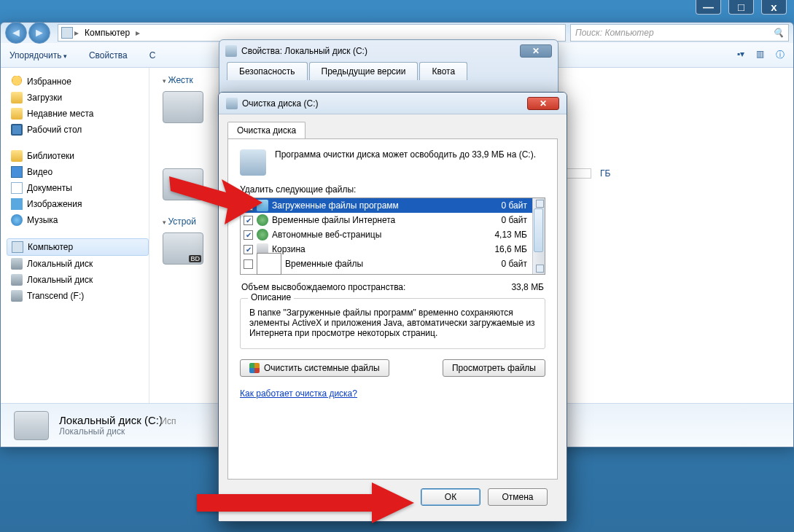 The image size is (794, 532). I want to click on sidebar-video: Видео, so click(77, 172).